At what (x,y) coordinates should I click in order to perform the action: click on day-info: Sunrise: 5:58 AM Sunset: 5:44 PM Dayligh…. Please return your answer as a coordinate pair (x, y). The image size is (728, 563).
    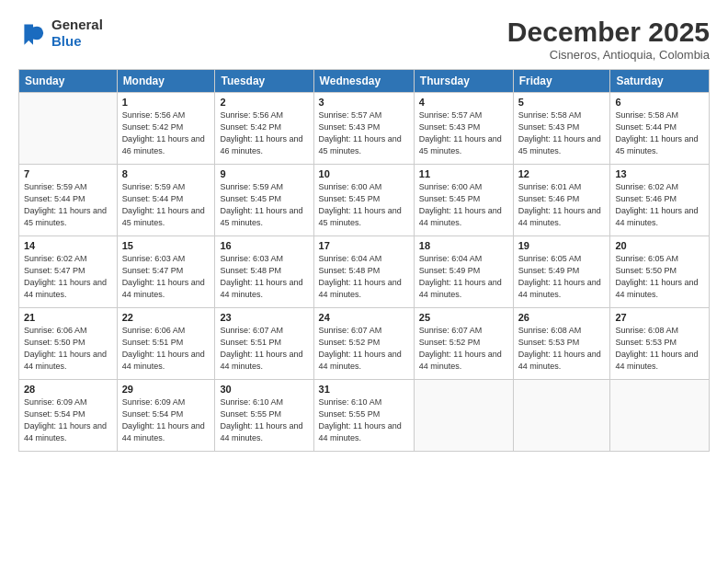
    Looking at the image, I should click on (660, 133).